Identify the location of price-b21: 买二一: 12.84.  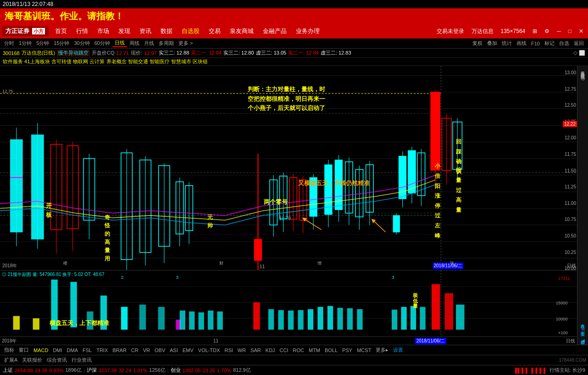
(206, 53).